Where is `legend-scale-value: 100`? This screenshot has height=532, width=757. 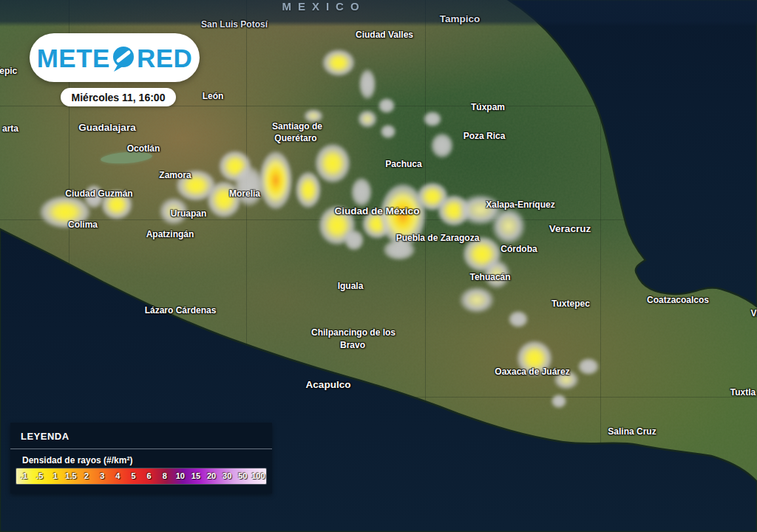 legend-scale-value: 100 is located at coordinates (259, 476).